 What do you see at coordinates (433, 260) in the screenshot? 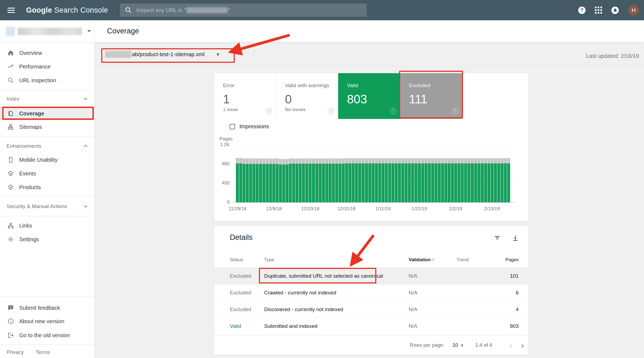
I see `column-validation-sorted: Validation ↑` at bounding box center [433, 260].